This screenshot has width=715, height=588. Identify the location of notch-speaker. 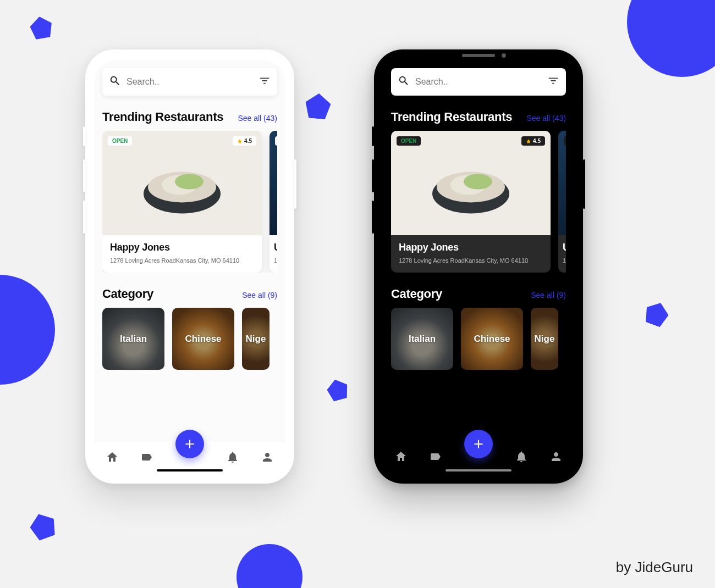
(479, 56).